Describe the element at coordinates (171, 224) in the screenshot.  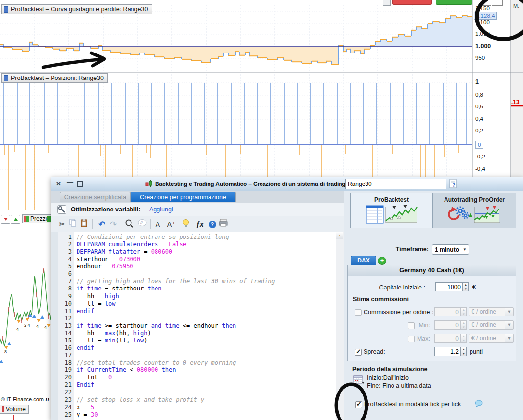
I see `font-larger-icon: A⁺` at that location.